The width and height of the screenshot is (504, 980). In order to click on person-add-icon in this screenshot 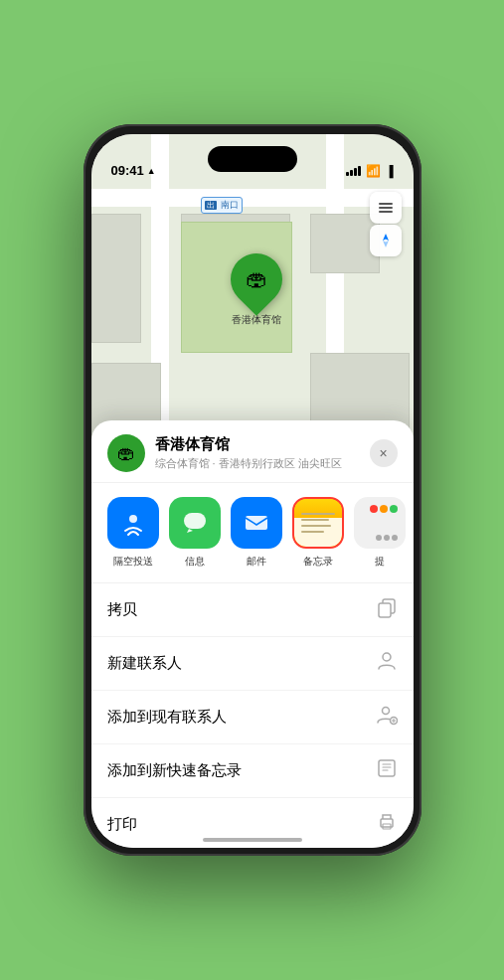, I will do `click(387, 718)`.